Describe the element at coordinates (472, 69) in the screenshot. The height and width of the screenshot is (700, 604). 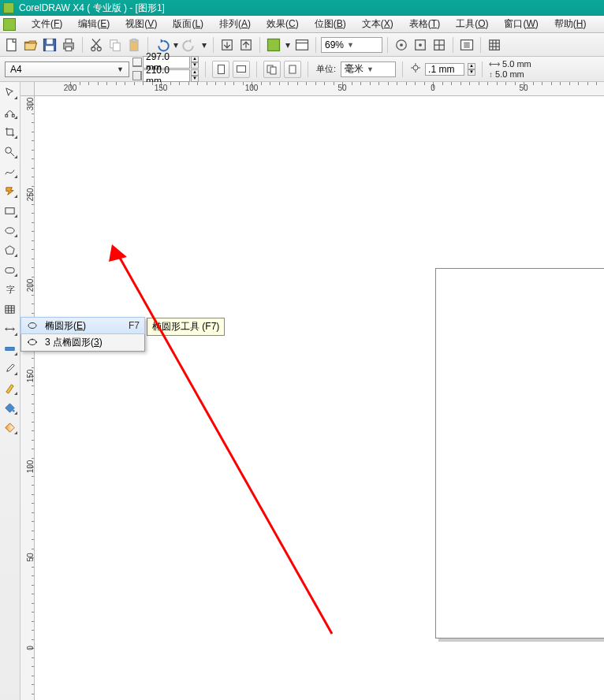
I see `nudge-spinner: ▲▼` at that location.